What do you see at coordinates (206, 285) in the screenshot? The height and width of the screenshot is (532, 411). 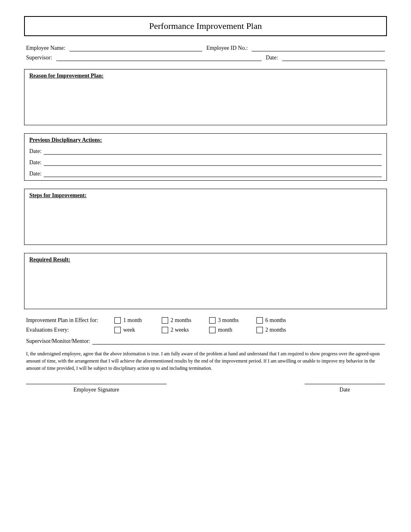 I see `result-content` at bounding box center [206, 285].